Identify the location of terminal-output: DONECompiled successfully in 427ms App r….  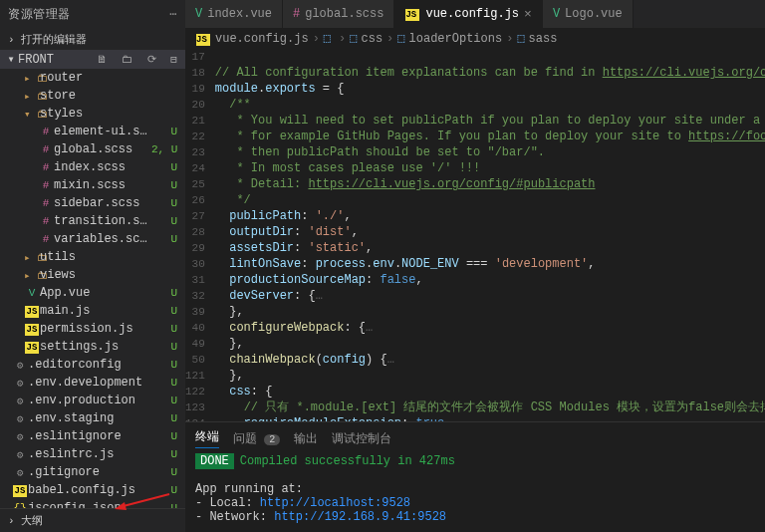
(475, 489).